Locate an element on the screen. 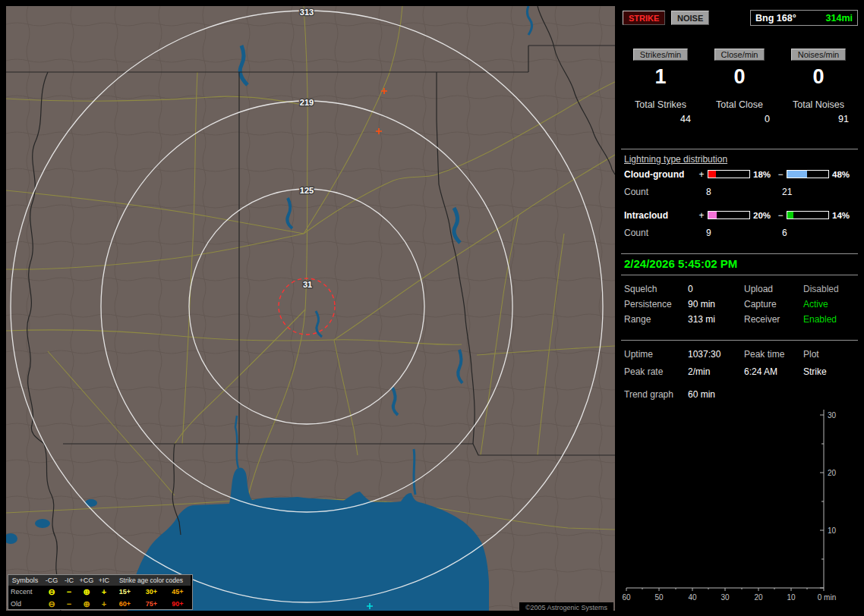 The width and height of the screenshot is (864, 616). strike-toggle-button: STRIKE is located at coordinates (644, 18).